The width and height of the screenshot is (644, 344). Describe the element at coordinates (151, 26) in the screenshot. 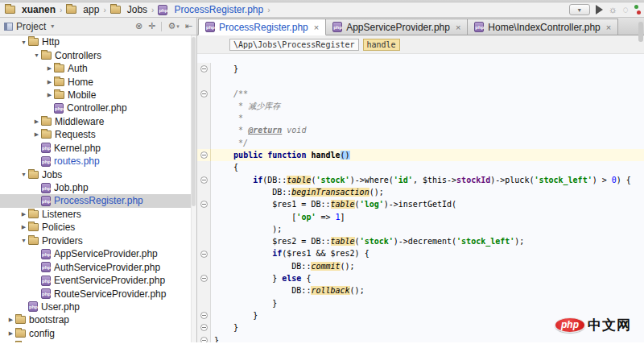

I see `collapse-all-icon: ✛` at that location.